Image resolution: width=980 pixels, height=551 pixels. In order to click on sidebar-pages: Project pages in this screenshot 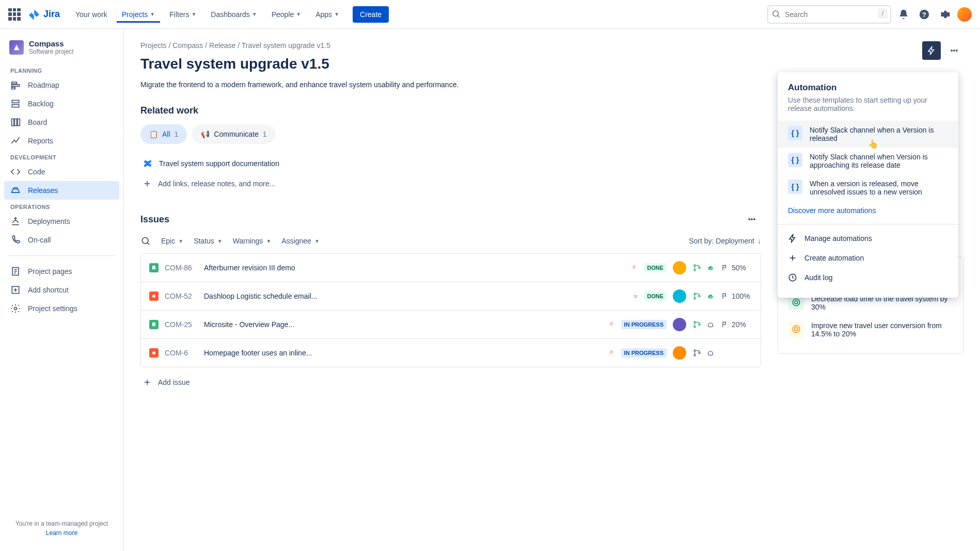, I will do `click(62, 271)`.